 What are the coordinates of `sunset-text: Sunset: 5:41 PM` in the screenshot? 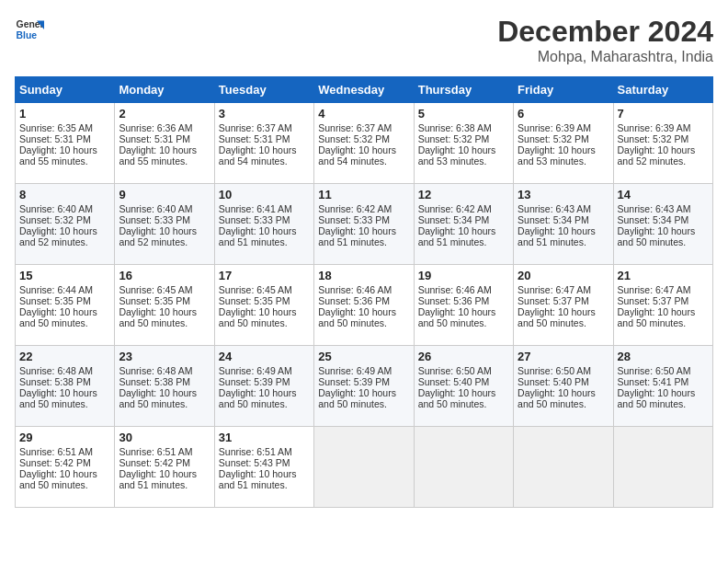 It's located at (654, 382).